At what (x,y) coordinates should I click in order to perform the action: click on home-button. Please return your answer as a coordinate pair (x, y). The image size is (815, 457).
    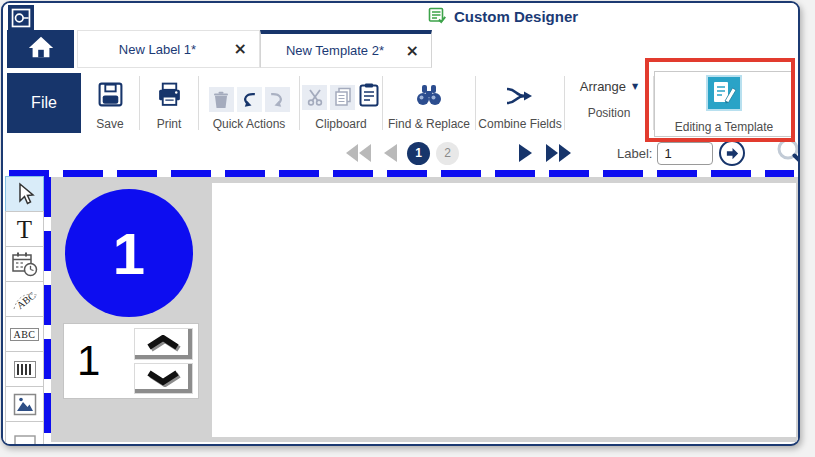
    Looking at the image, I should click on (40, 49).